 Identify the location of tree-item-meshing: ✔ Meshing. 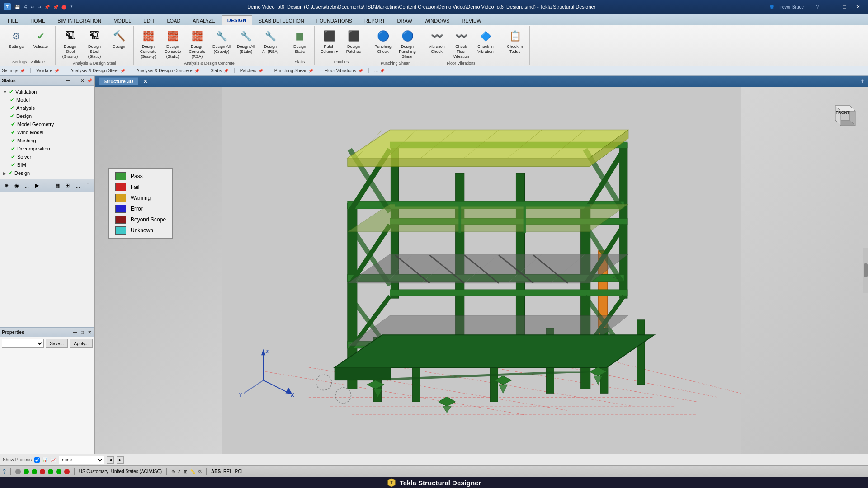
(47, 141).